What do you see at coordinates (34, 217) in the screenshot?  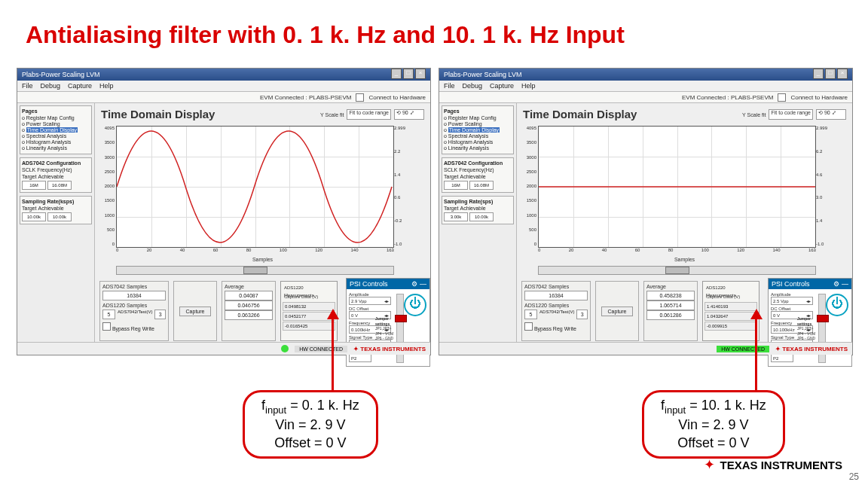 I see `rate-target-input: 10.00k` at bounding box center [34, 217].